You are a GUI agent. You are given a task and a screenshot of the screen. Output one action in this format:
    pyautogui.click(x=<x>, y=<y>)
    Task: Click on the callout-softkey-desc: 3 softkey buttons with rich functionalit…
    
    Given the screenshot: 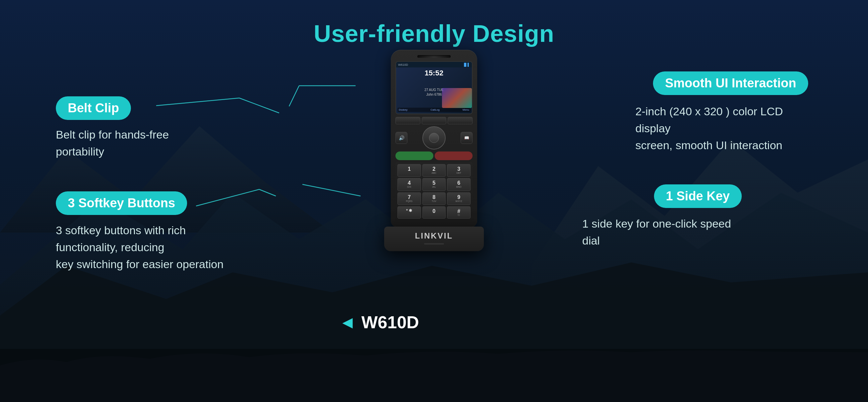 What is the action you would take?
    pyautogui.click(x=146, y=247)
    